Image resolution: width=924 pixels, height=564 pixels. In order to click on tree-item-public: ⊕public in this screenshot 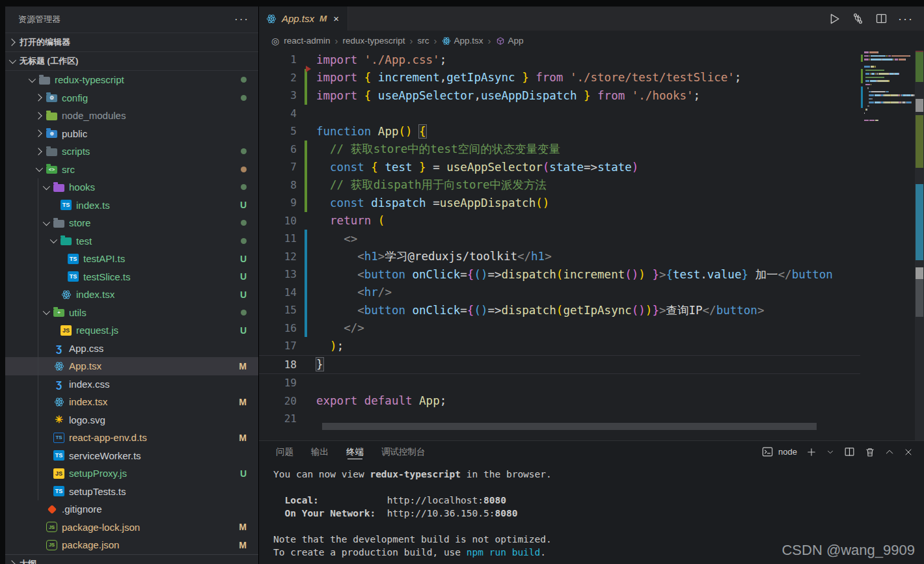, I will do `click(131, 134)`.